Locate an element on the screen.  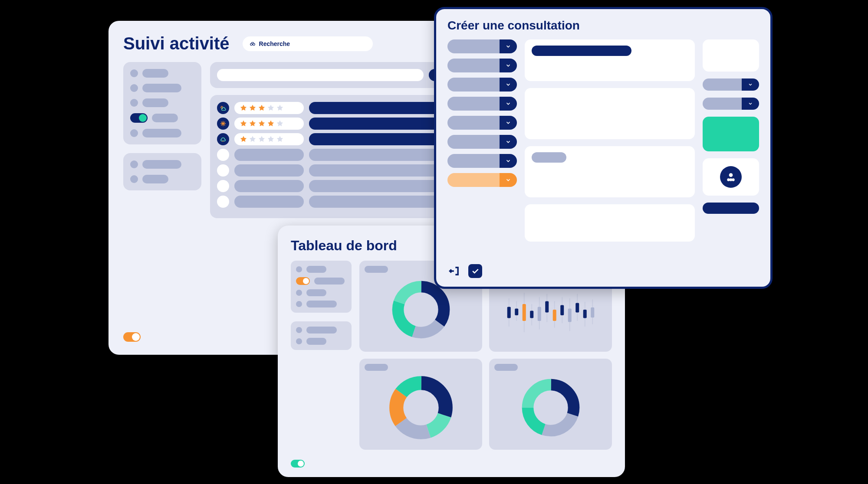
activity-title: Suivi activité is located at coordinates (176, 43).